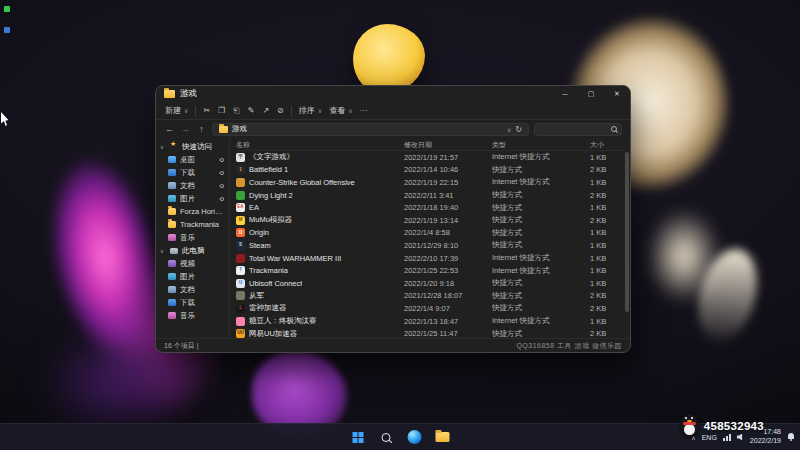 The height and width of the screenshot is (450, 800). What do you see at coordinates (236, 111) in the screenshot?
I see `paste-icon: ⎗` at bounding box center [236, 111].